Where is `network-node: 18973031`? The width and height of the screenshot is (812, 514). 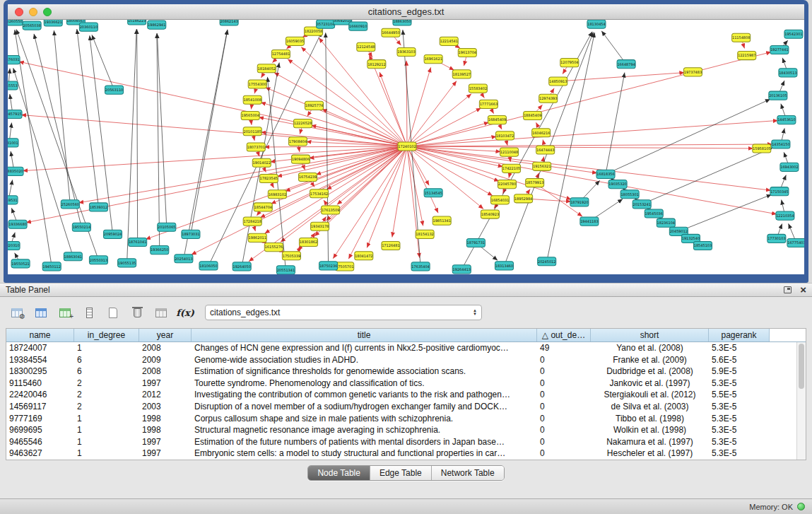 network-node: 18973031 is located at coordinates (191, 234).